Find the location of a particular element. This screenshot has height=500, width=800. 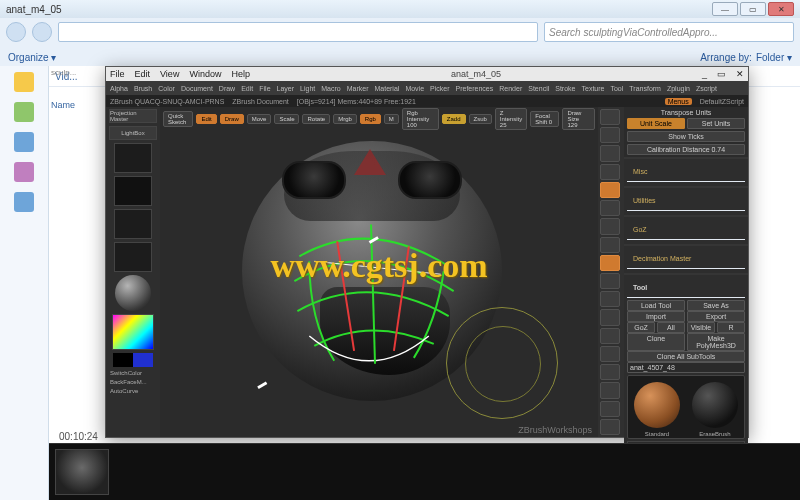

r-button: R is located at coordinates (731, 328).